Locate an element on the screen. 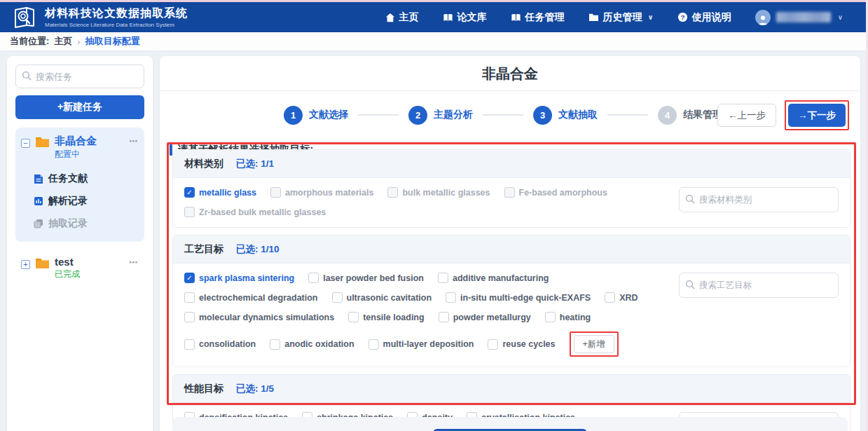 The width and height of the screenshot is (868, 431). option-label: metallic glass is located at coordinates (228, 193).